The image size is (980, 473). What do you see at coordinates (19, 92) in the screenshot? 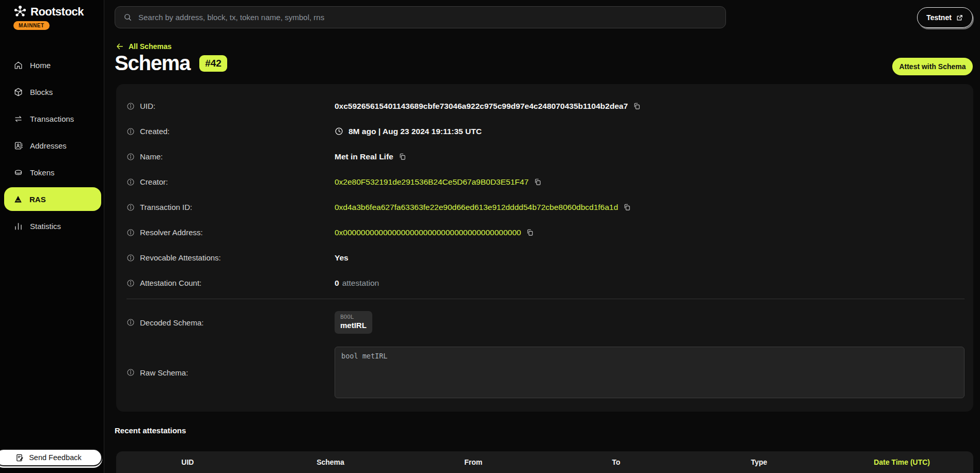
I see `blocks-icon` at bounding box center [19, 92].